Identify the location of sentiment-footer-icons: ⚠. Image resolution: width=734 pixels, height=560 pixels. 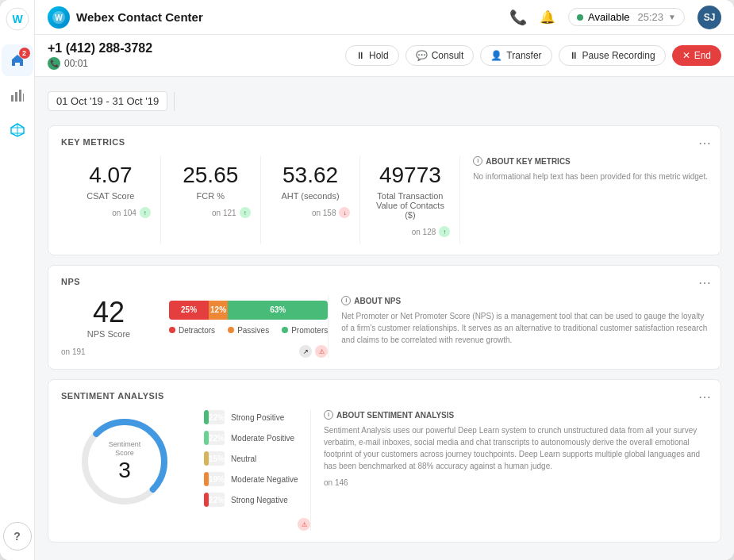
(304, 524).